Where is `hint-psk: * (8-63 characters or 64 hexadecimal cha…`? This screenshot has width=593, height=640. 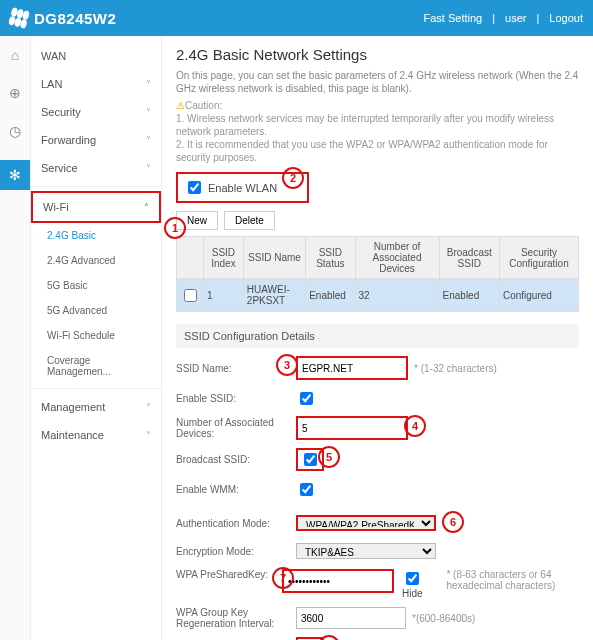 hint-psk: * (8-63 characters or 64 hexadecimal cha… is located at coordinates (512, 580).